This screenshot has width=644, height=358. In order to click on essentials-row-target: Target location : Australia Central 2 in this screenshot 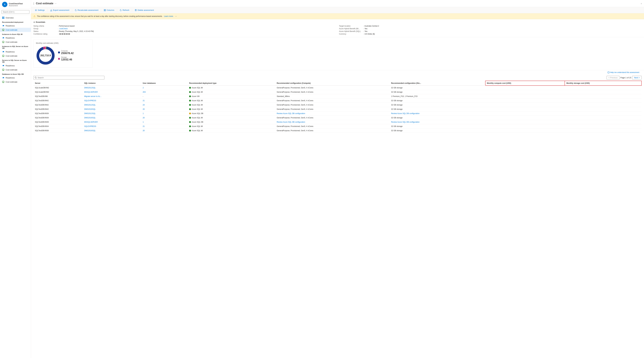, I will do `click(490, 26)`.